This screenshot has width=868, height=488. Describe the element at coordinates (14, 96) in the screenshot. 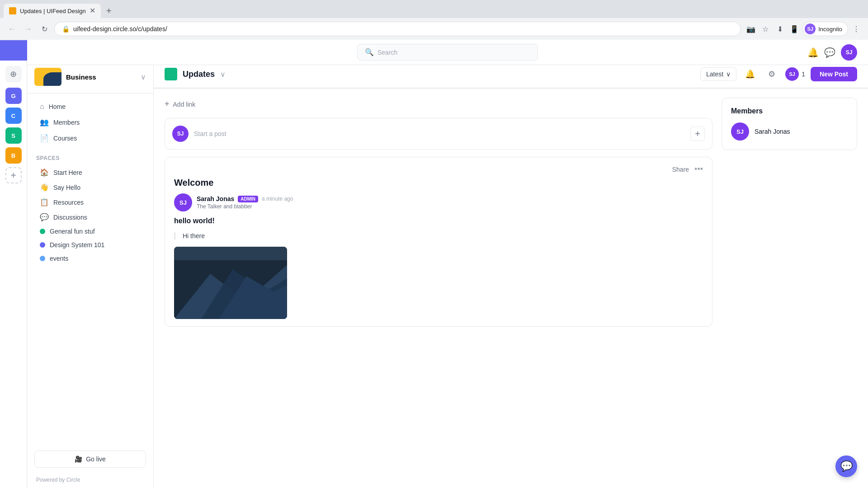

I see `sidebar-icon-g: G` at that location.